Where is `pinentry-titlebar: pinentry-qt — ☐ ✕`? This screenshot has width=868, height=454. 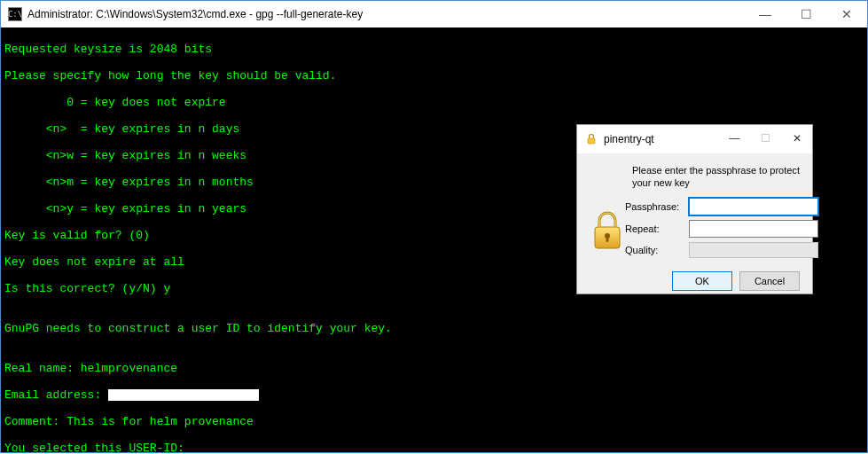
pinentry-titlebar: pinentry-qt — ☐ ✕ is located at coordinates (695, 139).